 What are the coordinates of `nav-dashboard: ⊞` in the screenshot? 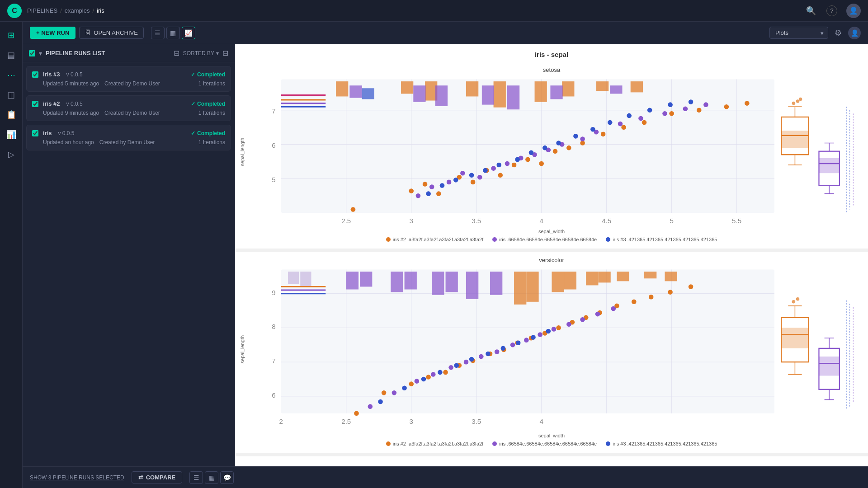 It's located at (11, 35).